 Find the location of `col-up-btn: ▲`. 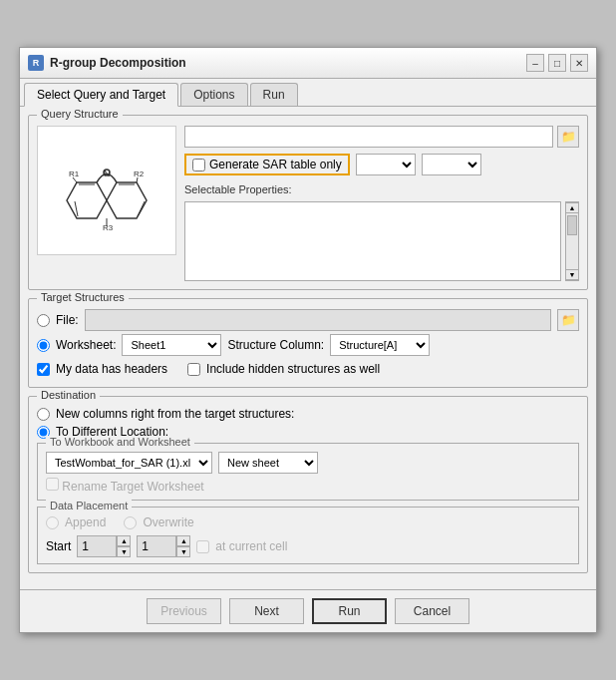

col-up-btn: ▲ is located at coordinates (124, 540).